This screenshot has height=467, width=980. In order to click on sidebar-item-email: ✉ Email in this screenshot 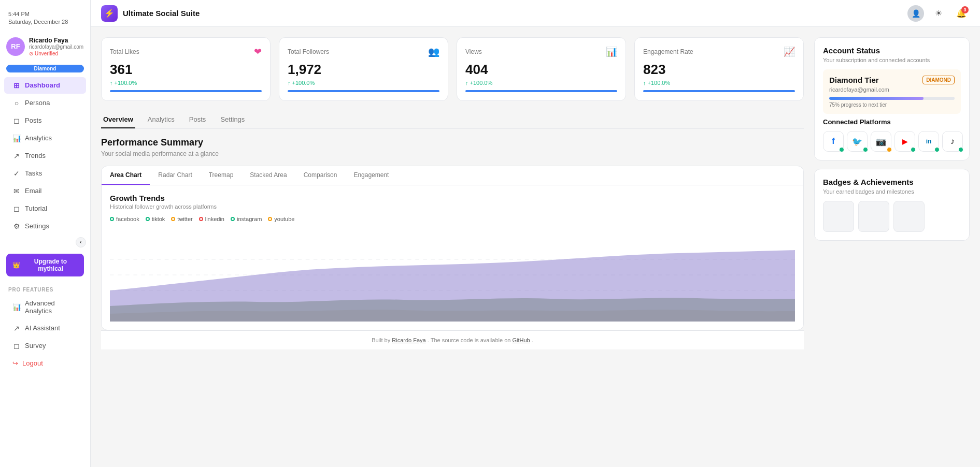, I will do `click(45, 191)`.